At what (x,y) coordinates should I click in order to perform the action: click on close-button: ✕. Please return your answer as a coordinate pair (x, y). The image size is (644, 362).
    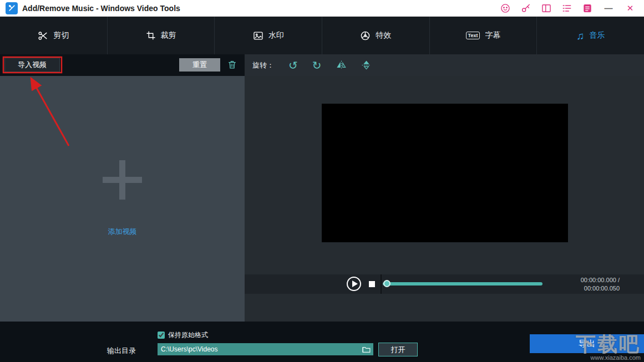
    Looking at the image, I should click on (630, 8).